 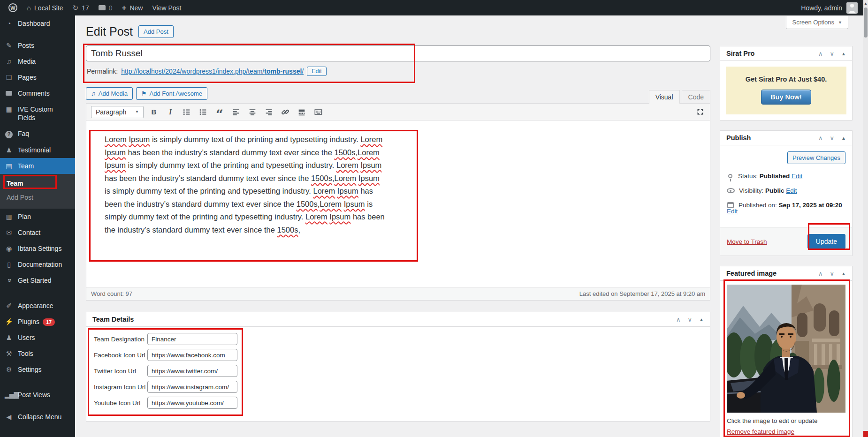 What do you see at coordinates (317, 71) in the screenshot?
I see `edit-permalink-button: Edit` at bounding box center [317, 71].